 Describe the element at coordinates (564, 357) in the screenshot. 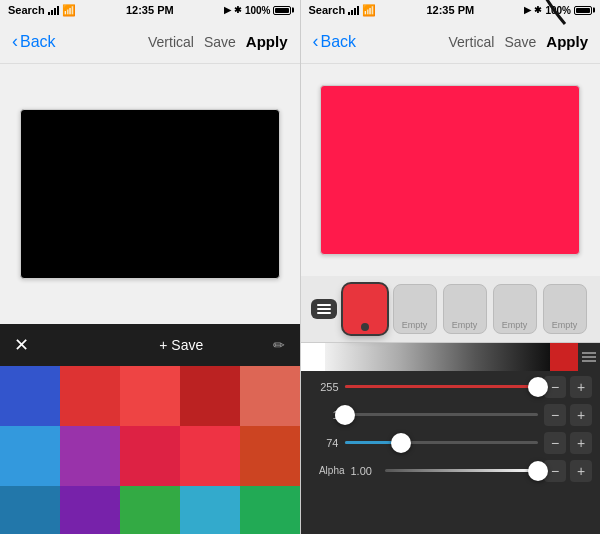

I see `spectrum-red` at that location.